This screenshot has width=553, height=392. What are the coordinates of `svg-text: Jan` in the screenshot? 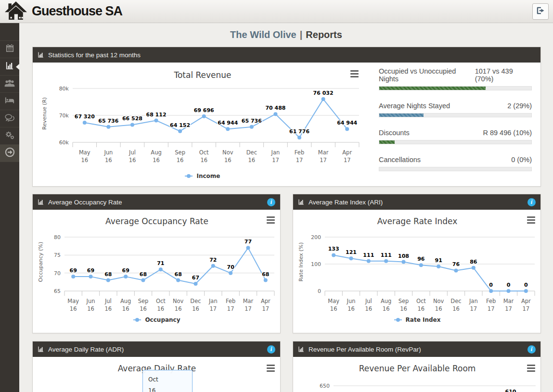 It's located at (474, 301).